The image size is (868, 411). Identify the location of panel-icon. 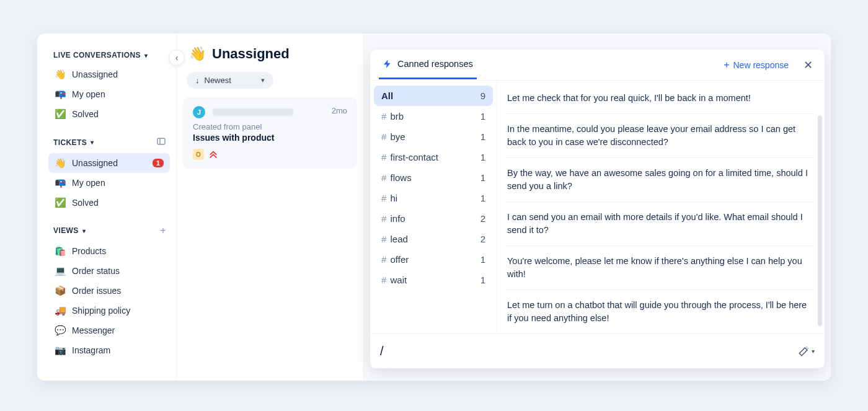
(161, 143).